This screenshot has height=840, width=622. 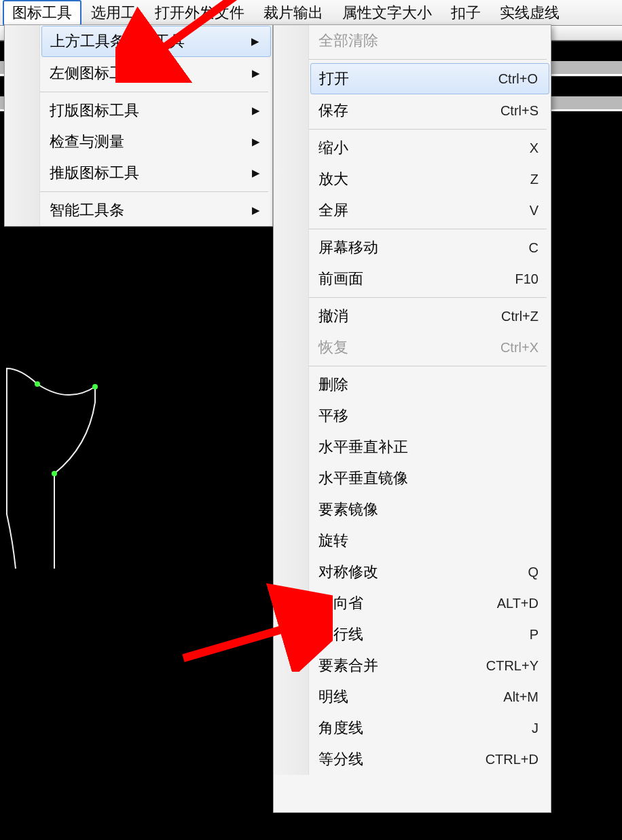 I want to click on submenu2-shortcut: Ctrl+X, so click(x=501, y=347).